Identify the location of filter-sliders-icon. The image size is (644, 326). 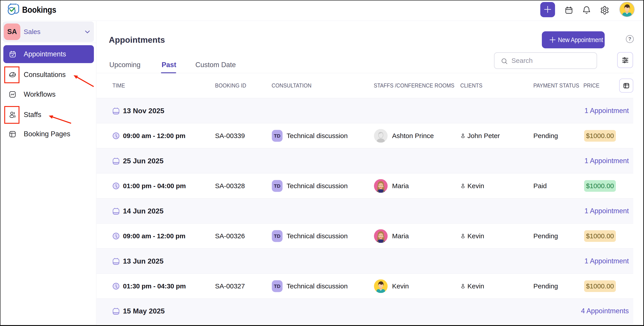
(625, 60).